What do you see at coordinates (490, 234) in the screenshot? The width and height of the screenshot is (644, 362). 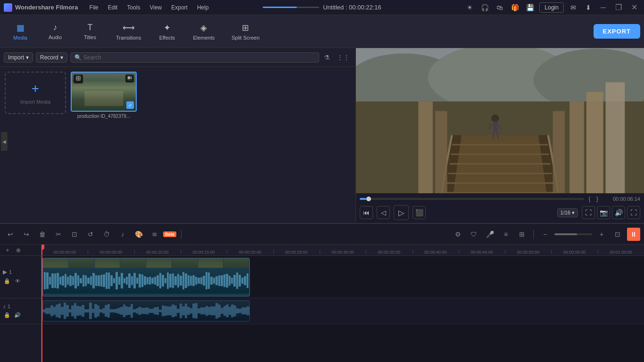 I see `microphone-icon: 🎤` at bounding box center [490, 234].